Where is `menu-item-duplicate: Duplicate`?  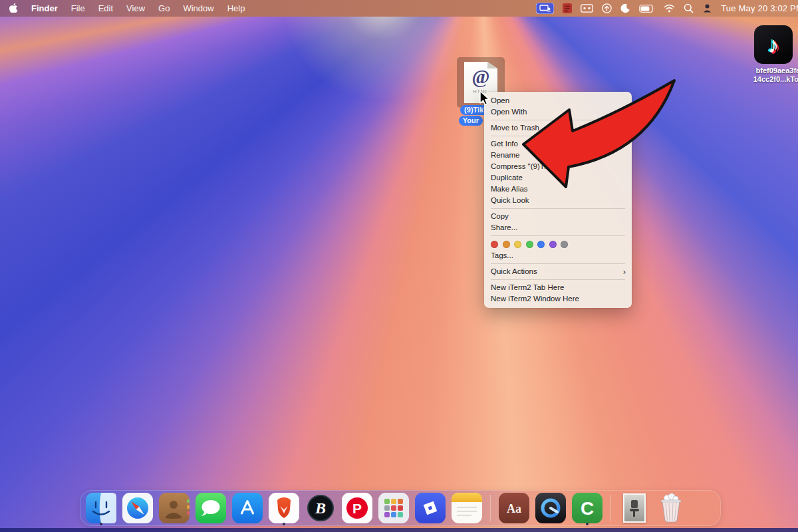 menu-item-duplicate: Duplicate is located at coordinates (558, 178).